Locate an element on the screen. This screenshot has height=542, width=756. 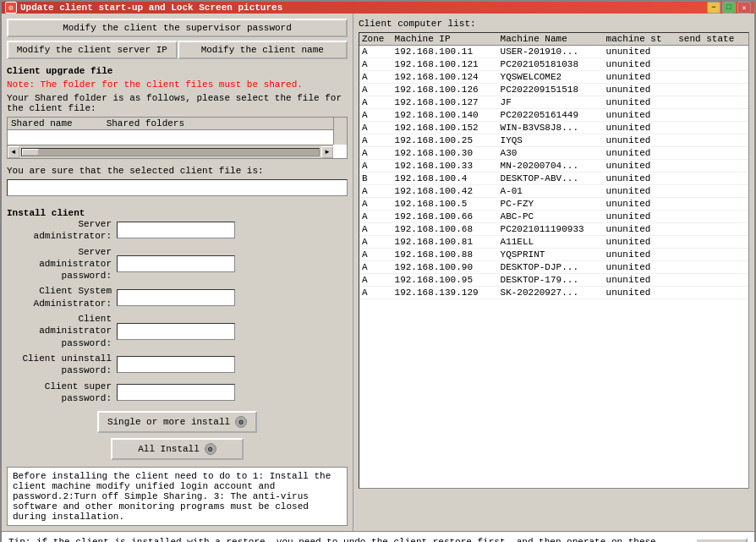
client-sysadmin-input is located at coordinates (176, 298).